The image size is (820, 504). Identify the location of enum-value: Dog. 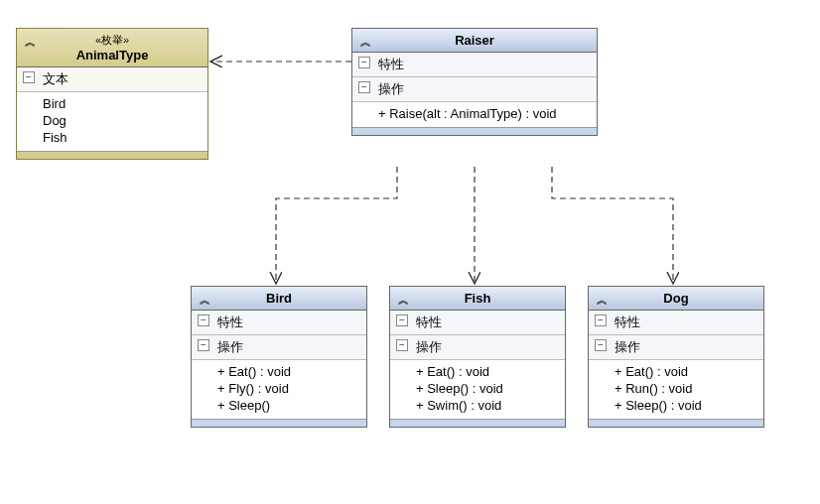
(122, 121).